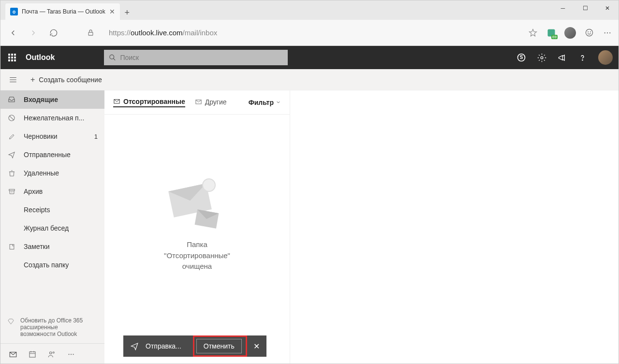 The image size is (619, 364). I want to click on more-modules-button, so click(71, 354).